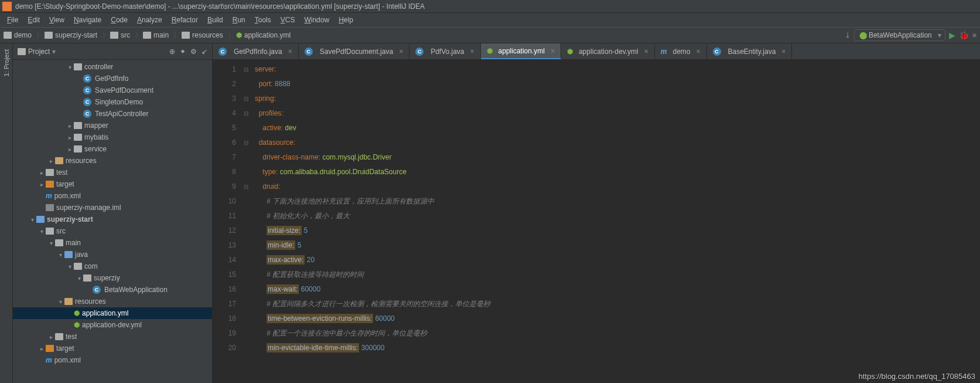 This screenshot has width=980, height=383. Describe the element at coordinates (34, 20) in the screenshot. I see `menu-edit: Edit` at that location.